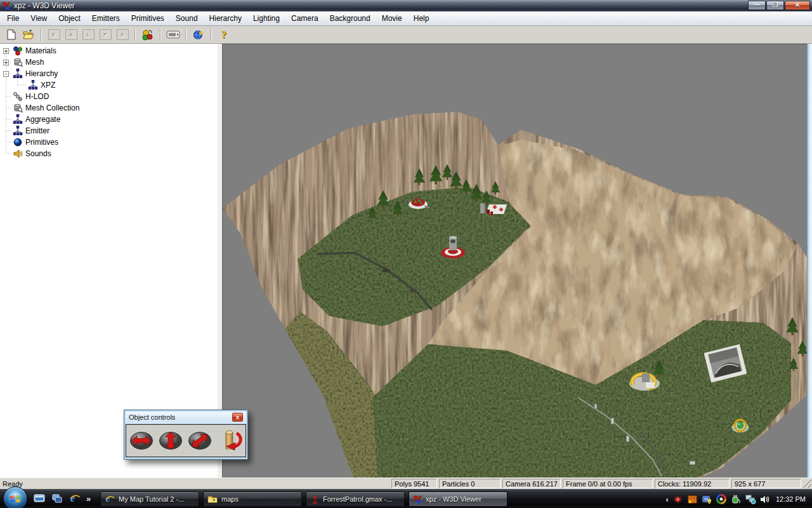 This screenshot has width=812, height=508. Describe the element at coordinates (11, 34) in the screenshot. I see `new-file-button` at that location.